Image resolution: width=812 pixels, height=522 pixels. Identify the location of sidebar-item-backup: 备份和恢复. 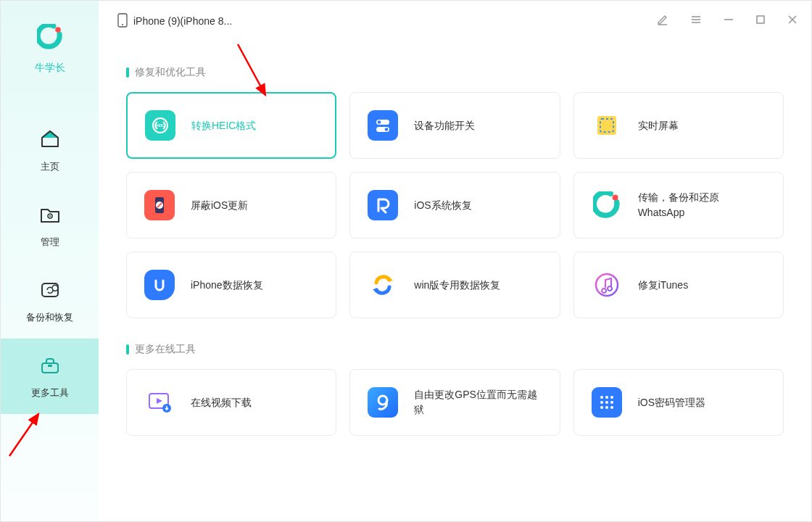
(49, 301).